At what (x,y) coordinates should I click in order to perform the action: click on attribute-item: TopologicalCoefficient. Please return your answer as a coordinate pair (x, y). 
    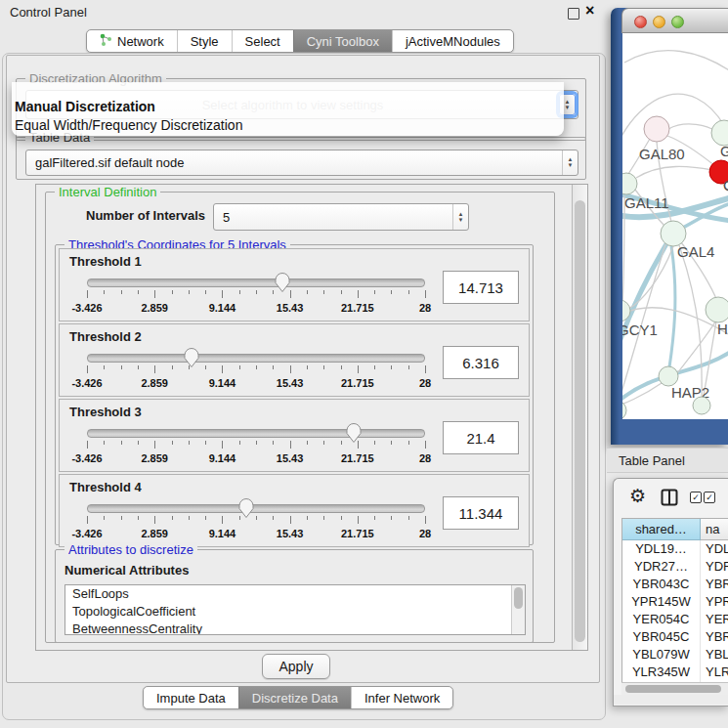
    Looking at the image, I should click on (295, 612).